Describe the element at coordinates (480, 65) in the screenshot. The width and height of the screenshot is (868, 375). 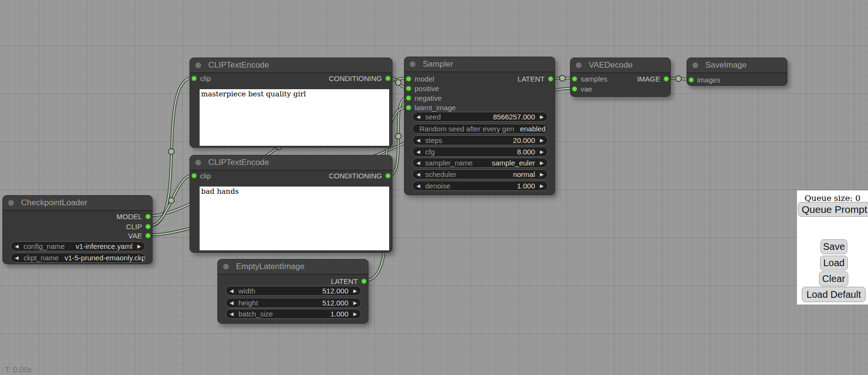
I see `node-title-bar: Sampler` at that location.